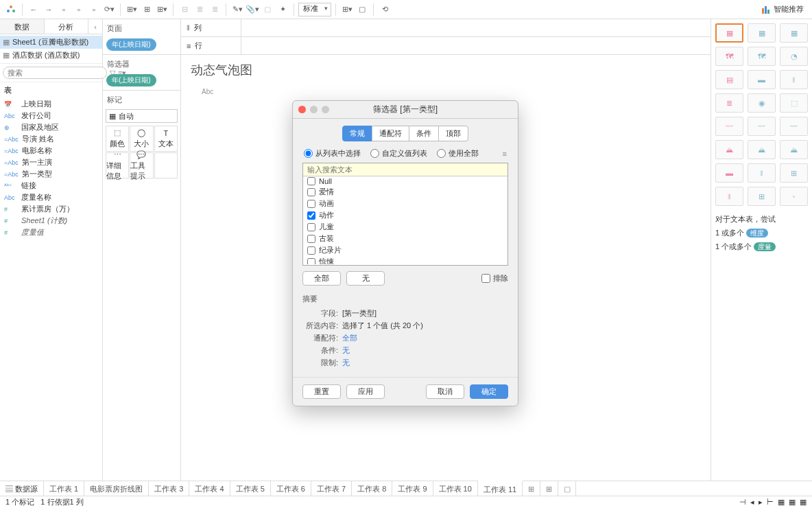 The width and height of the screenshot is (812, 508). What do you see at coordinates (761, 103) in the screenshot?
I see `viz-thumb: ◉` at bounding box center [761, 103].